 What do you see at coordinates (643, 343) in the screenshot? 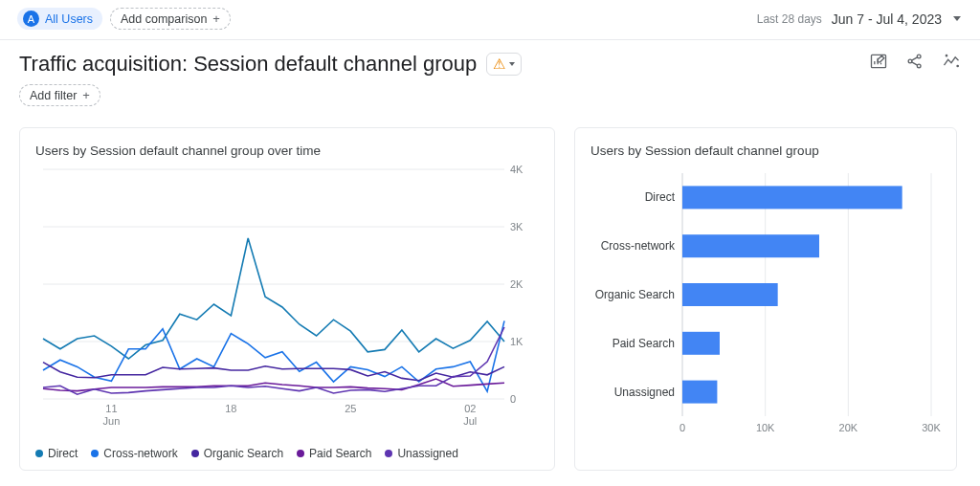
I see `bar-category-label: Paid Search` at bounding box center [643, 343].